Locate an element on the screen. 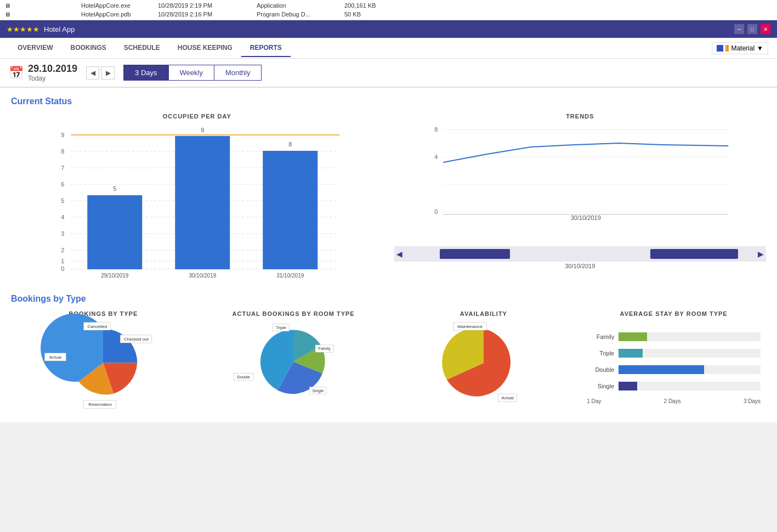 This screenshot has height=532, width=777. avg-axis-3days: 3 Days is located at coordinates (752, 401).